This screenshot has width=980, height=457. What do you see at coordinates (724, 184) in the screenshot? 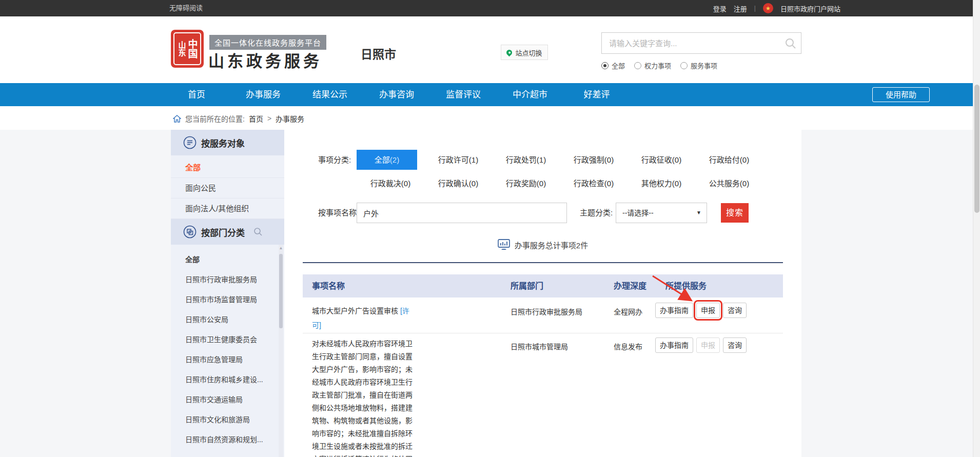
I see `tab-label: 公共服务` at bounding box center [724, 184].